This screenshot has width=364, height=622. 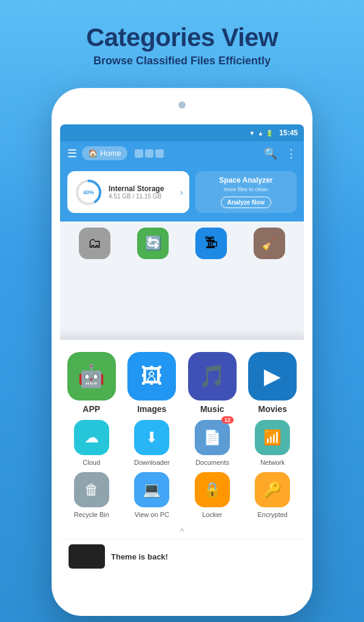 I want to click on phone-speaker, so click(x=182, y=105).